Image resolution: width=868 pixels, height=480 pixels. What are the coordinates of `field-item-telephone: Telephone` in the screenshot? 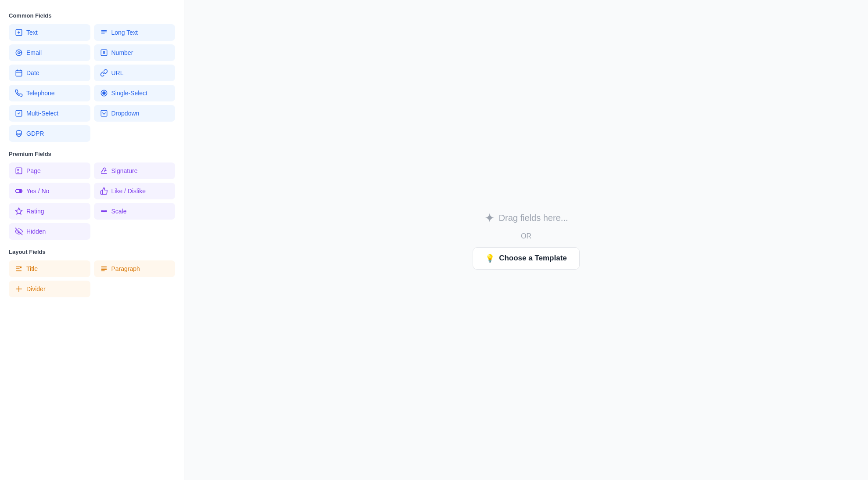 It's located at (50, 93).